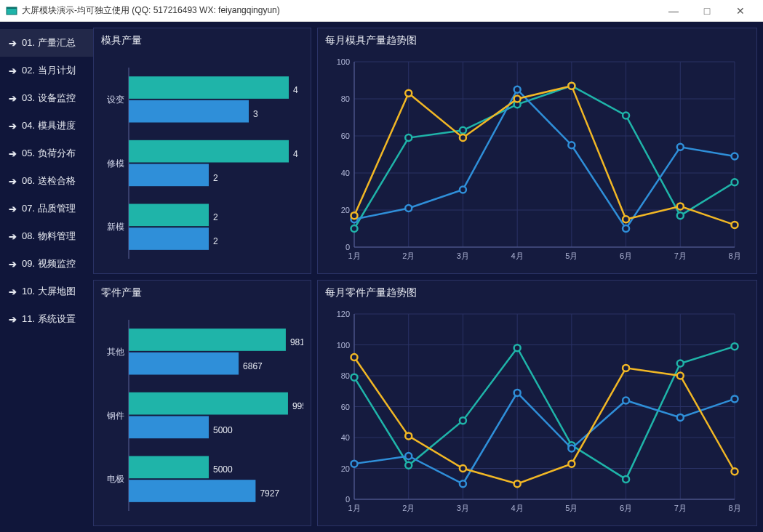 The image size is (763, 532). Describe the element at coordinates (116, 479) in the screenshot. I see `svg-text: 电极` at that location.